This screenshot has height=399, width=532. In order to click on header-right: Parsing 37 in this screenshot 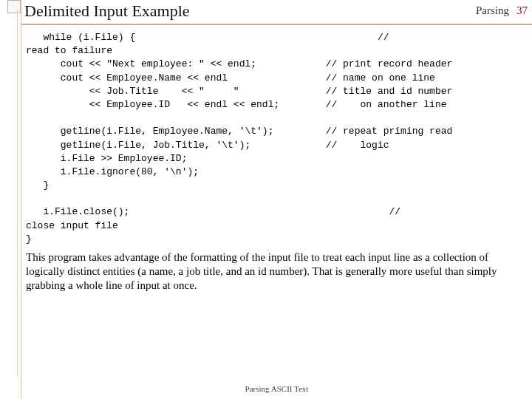, I will do `click(502, 9)`.